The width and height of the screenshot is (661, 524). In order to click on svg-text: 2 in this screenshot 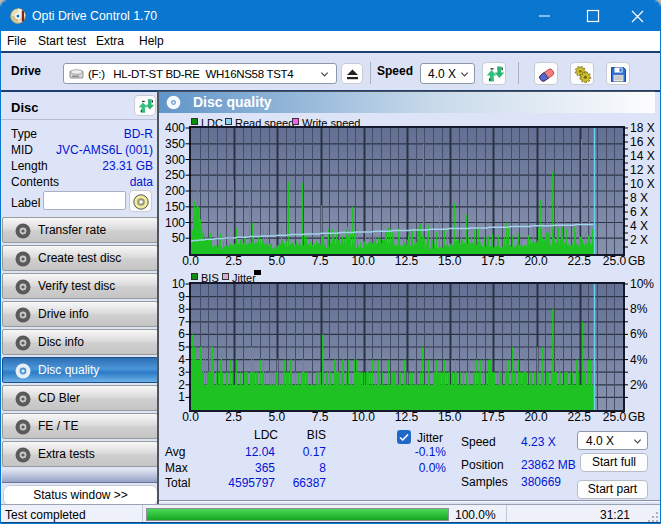, I will do `click(182, 385)`.